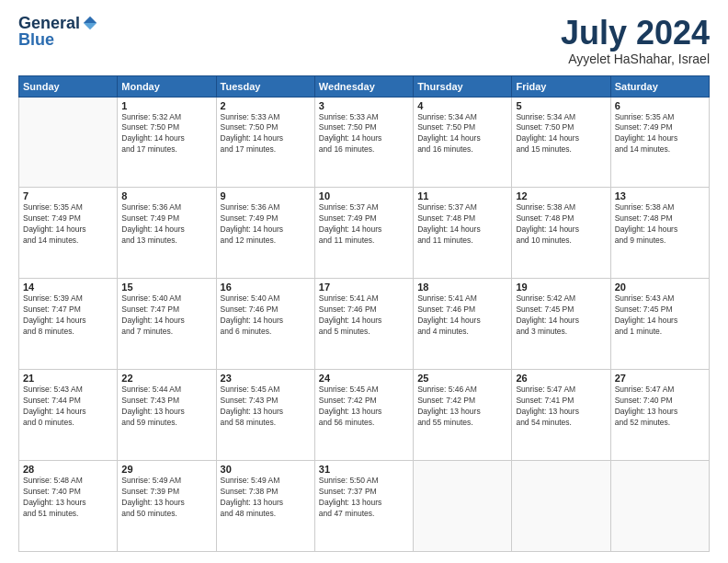  Describe the element at coordinates (561, 416) in the screenshot. I see `calendar-cell: 26Sunrise: 5:47 AM Sunset: 7:41 PM Dayli…` at that location.